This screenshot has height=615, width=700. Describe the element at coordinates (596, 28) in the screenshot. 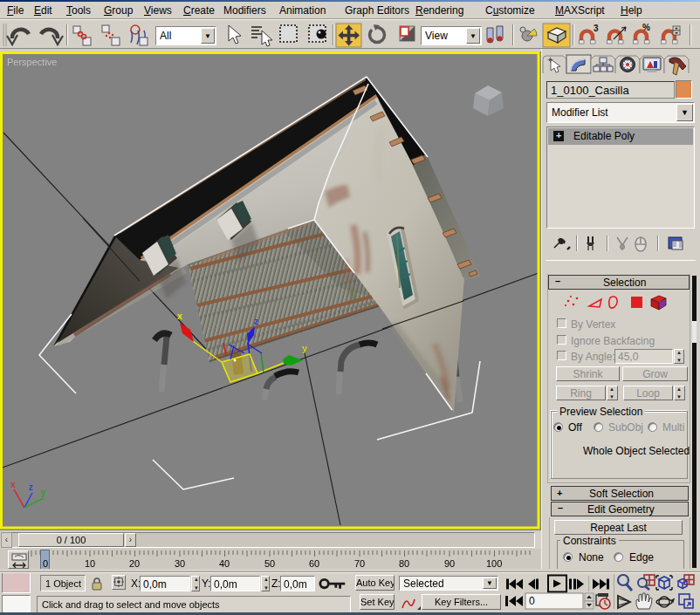

I see `svg-text: 3` at that location.